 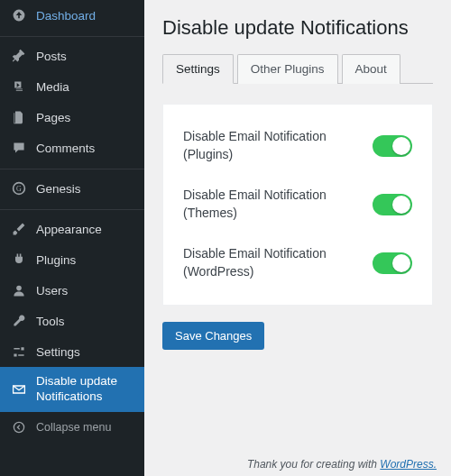 I want to click on sidebar-item-media: Media, so click(x=72, y=87).